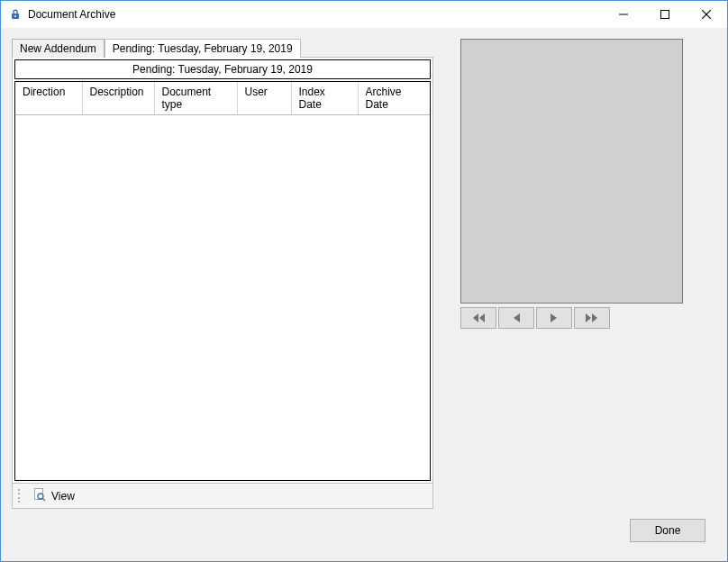 The image size is (728, 562). I want to click on panel-caption: Pending: Tuesday, February 19, 2019, so click(223, 69).